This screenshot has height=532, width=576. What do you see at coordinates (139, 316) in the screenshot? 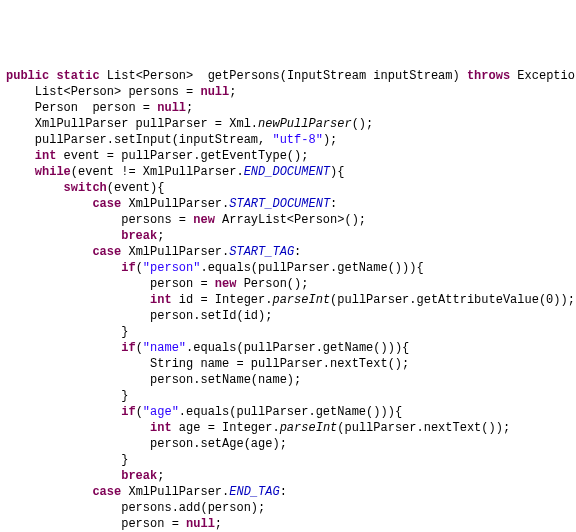
I see `code-text: person.setId(id);` at bounding box center [139, 316].